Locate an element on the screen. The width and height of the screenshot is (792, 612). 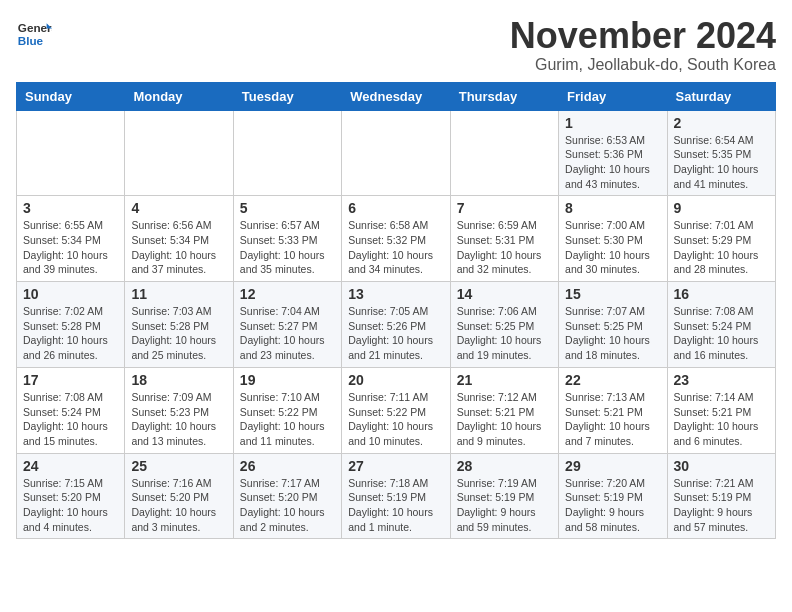
day-number: 6 is located at coordinates (396, 208).